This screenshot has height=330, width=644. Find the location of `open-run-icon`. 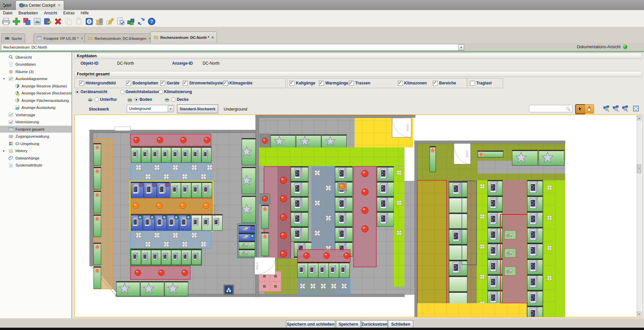

open-run-icon is located at coordinates (48, 21).